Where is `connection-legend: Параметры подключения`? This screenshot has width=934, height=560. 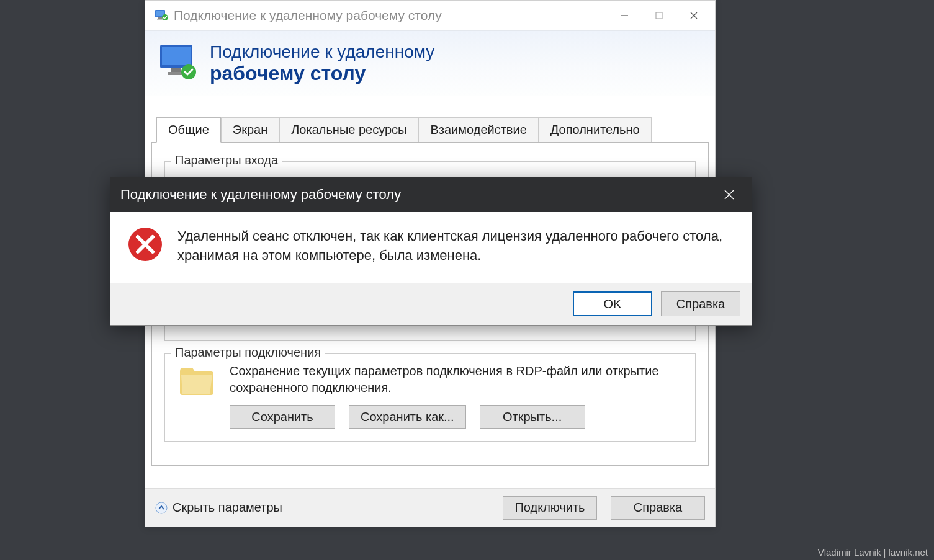
connection-legend: Параметры подключения is located at coordinates (248, 352).